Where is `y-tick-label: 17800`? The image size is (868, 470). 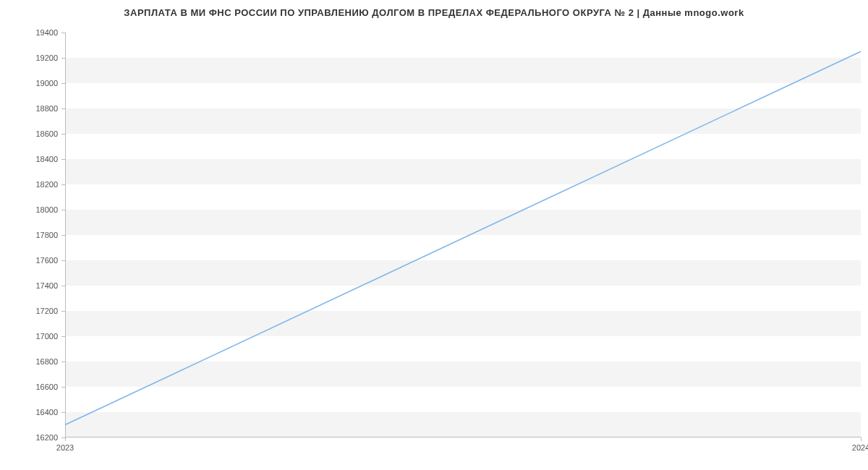
y-tick-label: 17800 is located at coordinates (36, 235).